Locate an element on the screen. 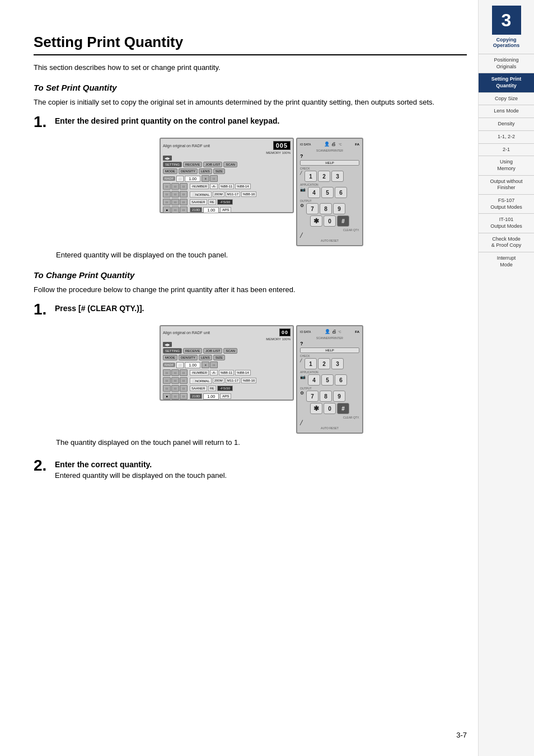 This screenshot has width=534, height=756. key-5: 5 is located at coordinates (327, 192).